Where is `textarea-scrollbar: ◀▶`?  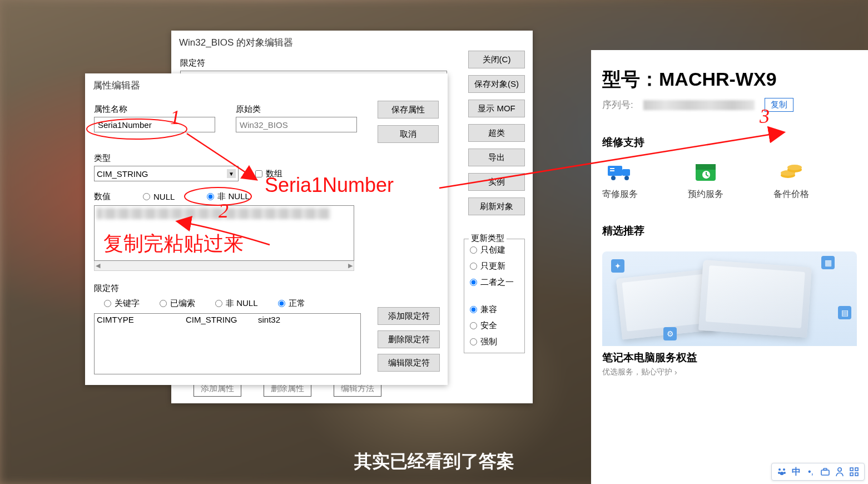 textarea-scrollbar: ◀▶ is located at coordinates (224, 266).